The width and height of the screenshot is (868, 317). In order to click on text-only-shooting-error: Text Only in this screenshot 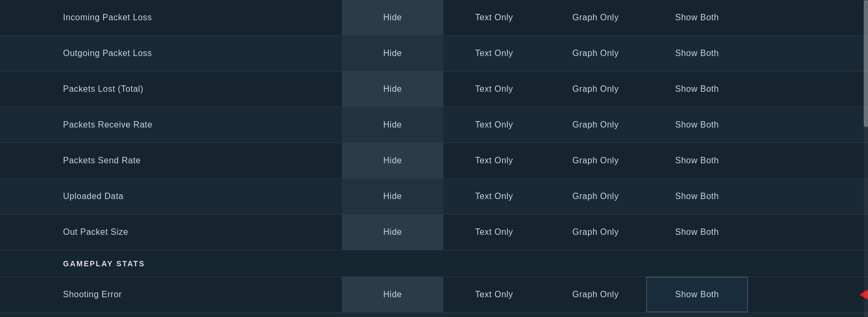, I will do `click(494, 295)`.